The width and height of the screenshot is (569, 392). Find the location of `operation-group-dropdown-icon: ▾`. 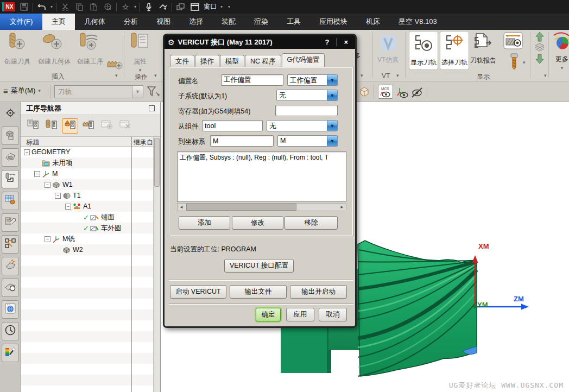

operation-group-dropdown-icon: ▾ is located at coordinates (155, 75).